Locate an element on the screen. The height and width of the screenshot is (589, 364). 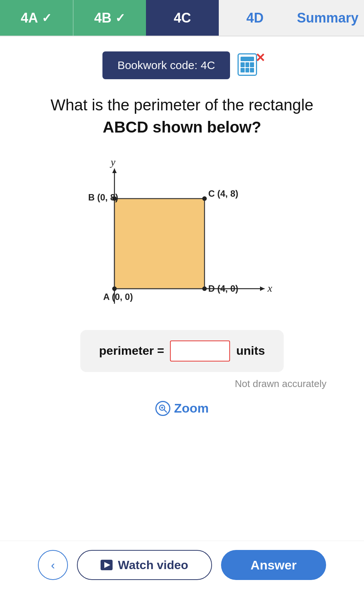
not-drawn-label: Not drawn accurately is located at coordinates (182, 384).